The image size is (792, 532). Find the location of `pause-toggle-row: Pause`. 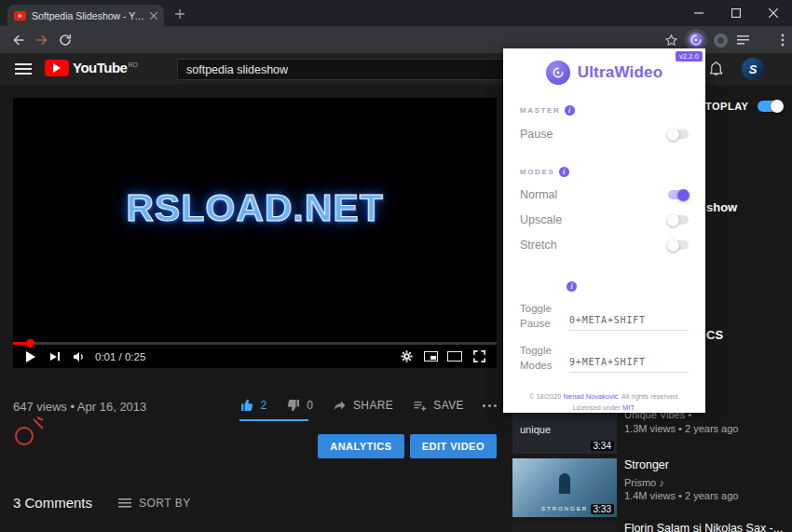

pause-toggle-row: Pause is located at coordinates (604, 134).